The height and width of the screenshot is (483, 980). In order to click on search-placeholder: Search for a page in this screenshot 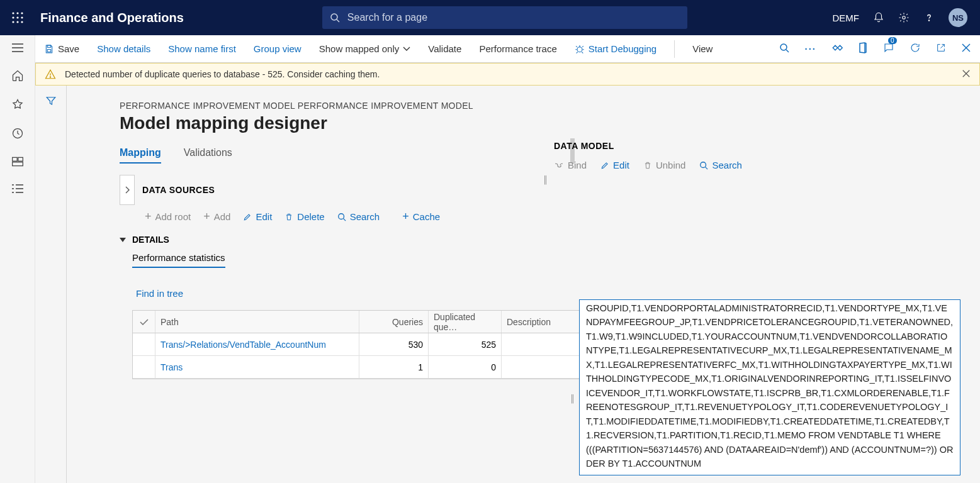, I will do `click(388, 18)`.